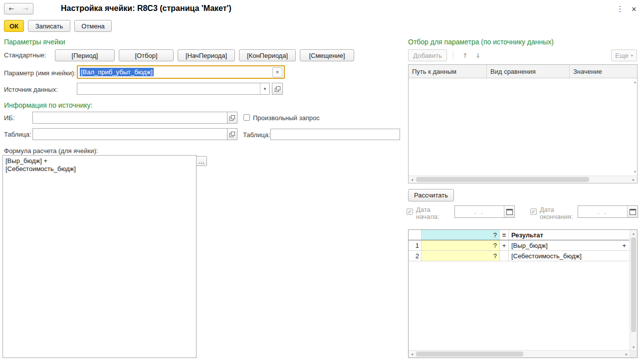 The height and width of the screenshot is (361, 644). What do you see at coordinates (11, 9) in the screenshot?
I see `back-button: ←` at bounding box center [11, 9].